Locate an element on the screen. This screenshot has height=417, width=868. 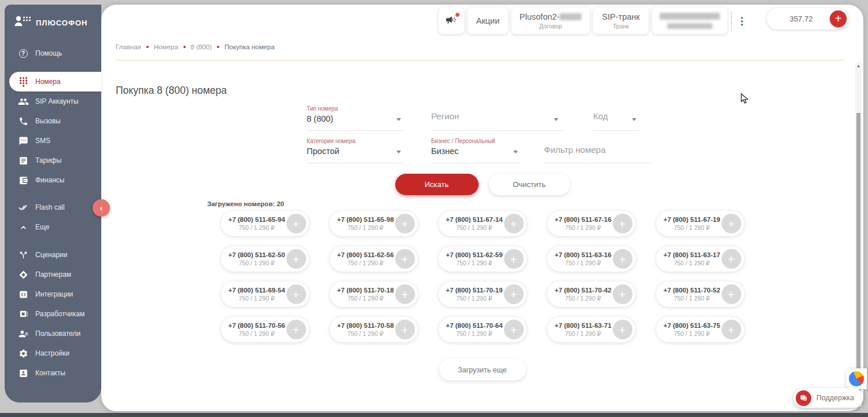
sidebar-item-label: Flash call is located at coordinates (50, 207).